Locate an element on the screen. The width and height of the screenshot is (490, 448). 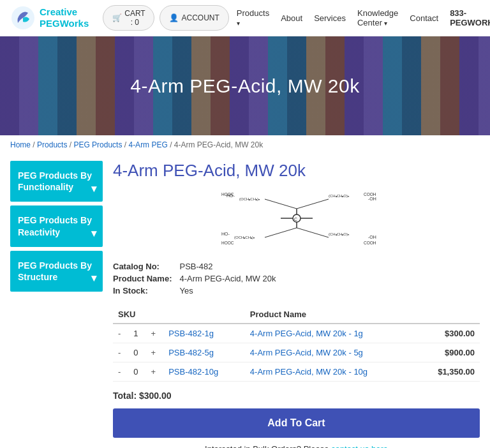
sku-value: PSB-482-1g is located at coordinates (203, 333).